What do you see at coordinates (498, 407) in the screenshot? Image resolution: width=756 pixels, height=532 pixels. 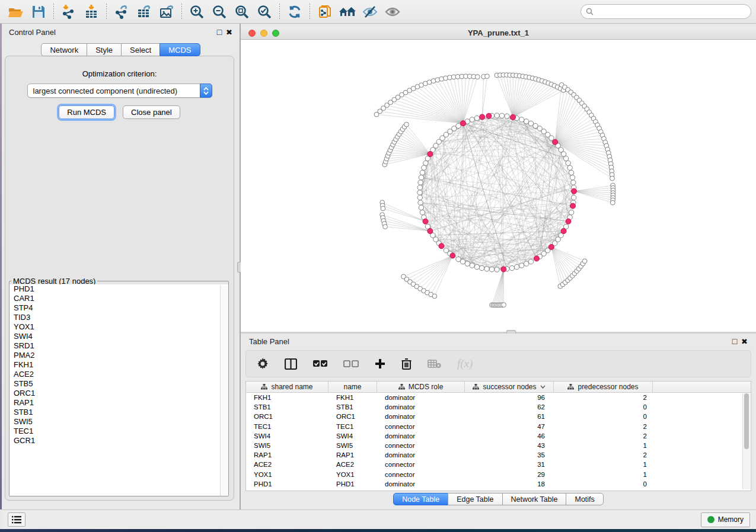 I see `table-row: STB1STB1dominator620` at bounding box center [498, 407].